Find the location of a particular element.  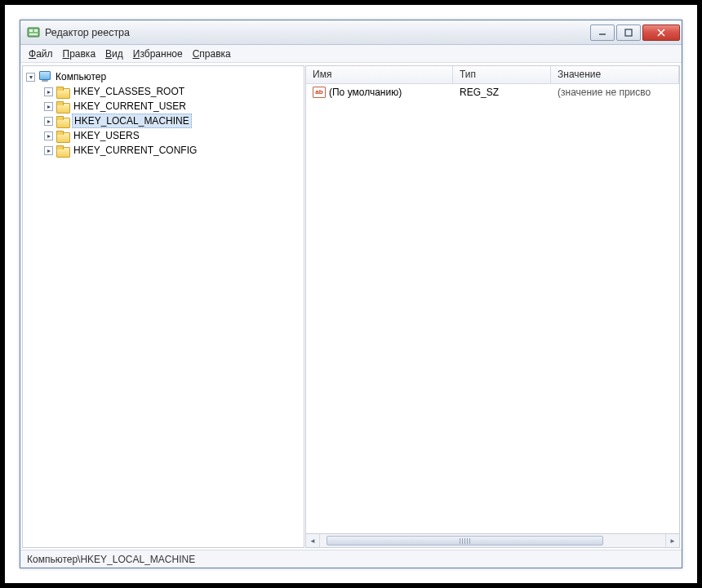

status-path: Компьютер\HKEY_LOCAL_MACHINE is located at coordinates (111, 559).